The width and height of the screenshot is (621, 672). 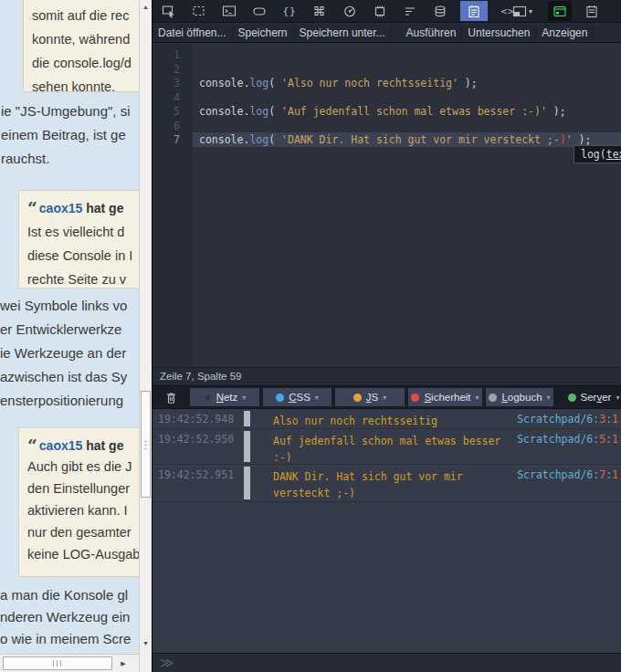 What do you see at coordinates (195, 475) in the screenshot?
I see `timestamp: 19:42:52.951` at bounding box center [195, 475].